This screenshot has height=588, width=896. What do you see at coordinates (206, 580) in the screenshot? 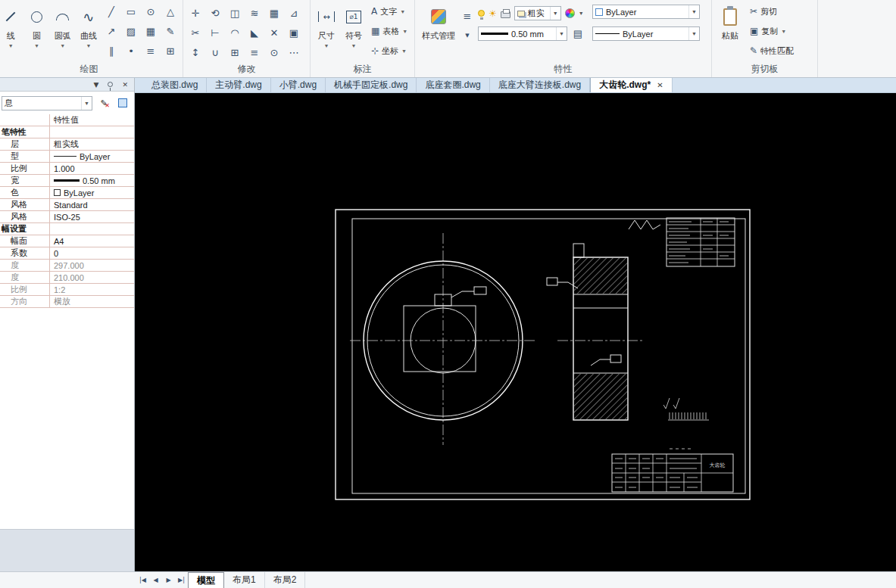
I see `layout-tab-model: 模型` at bounding box center [206, 580].